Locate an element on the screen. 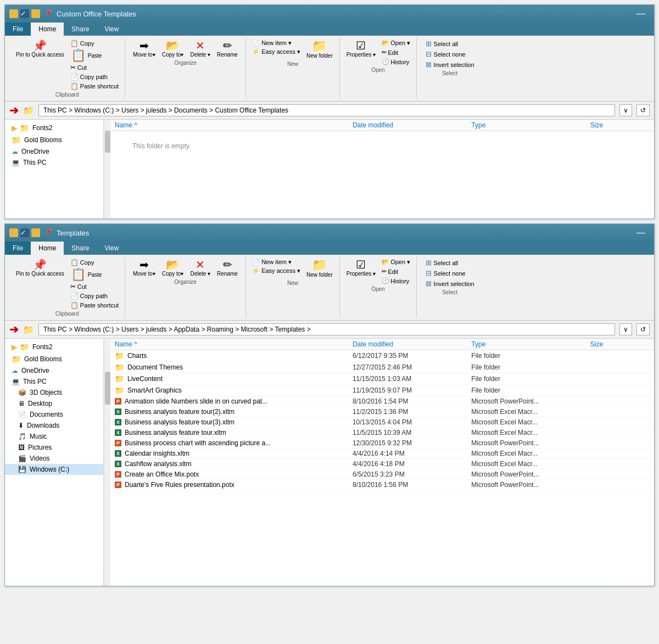 This screenshot has height=644, width=659. rename-btn1: ✏ Rename is located at coordinates (227, 49).